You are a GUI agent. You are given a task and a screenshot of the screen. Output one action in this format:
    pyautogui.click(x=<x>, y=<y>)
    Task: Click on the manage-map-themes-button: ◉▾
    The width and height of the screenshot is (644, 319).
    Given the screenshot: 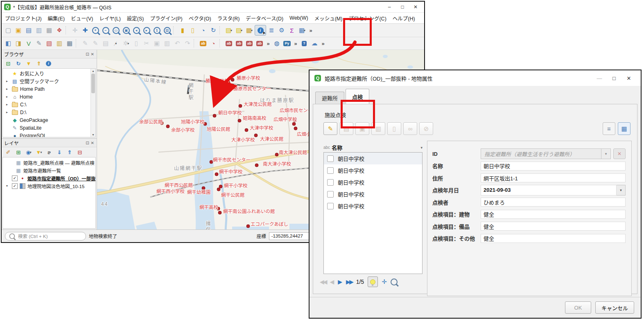 What is the action you would take?
    pyautogui.click(x=29, y=152)
    